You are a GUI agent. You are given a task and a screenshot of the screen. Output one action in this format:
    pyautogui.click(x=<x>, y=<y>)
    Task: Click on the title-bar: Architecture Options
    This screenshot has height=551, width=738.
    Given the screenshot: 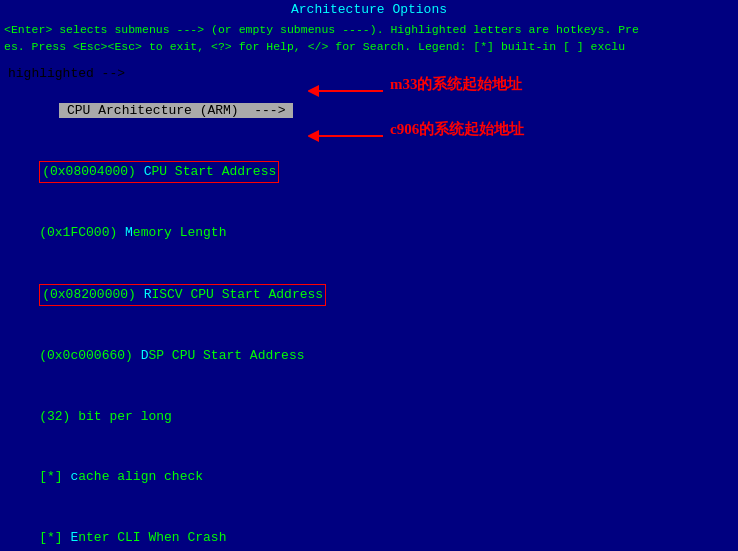 What is the action you would take?
    pyautogui.click(x=369, y=10)
    